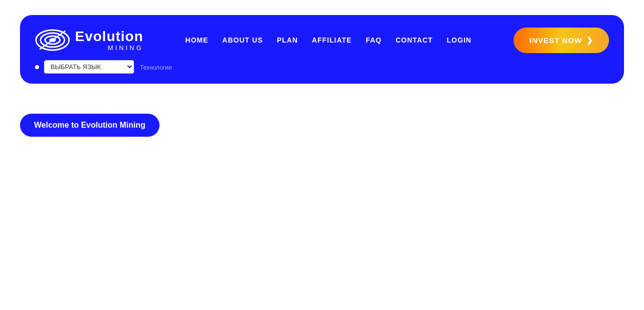  Describe the element at coordinates (197, 40) in the screenshot. I see `nav-item-home: HOME` at that location.